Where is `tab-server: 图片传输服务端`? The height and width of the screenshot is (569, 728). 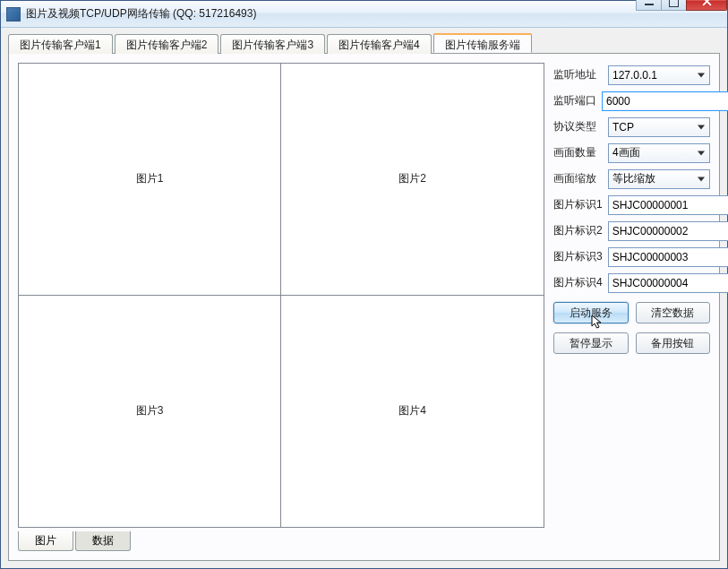 tab-server: 图片传输服务端 is located at coordinates (483, 43).